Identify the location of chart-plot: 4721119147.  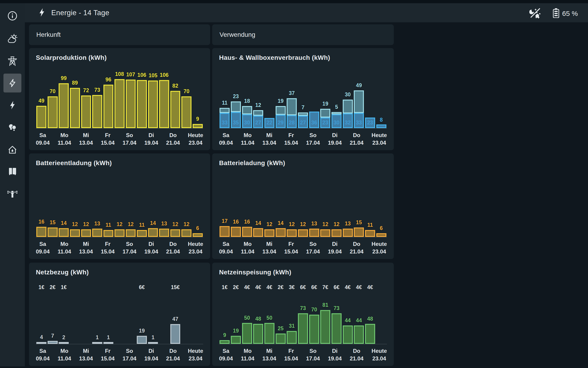
(120, 321).